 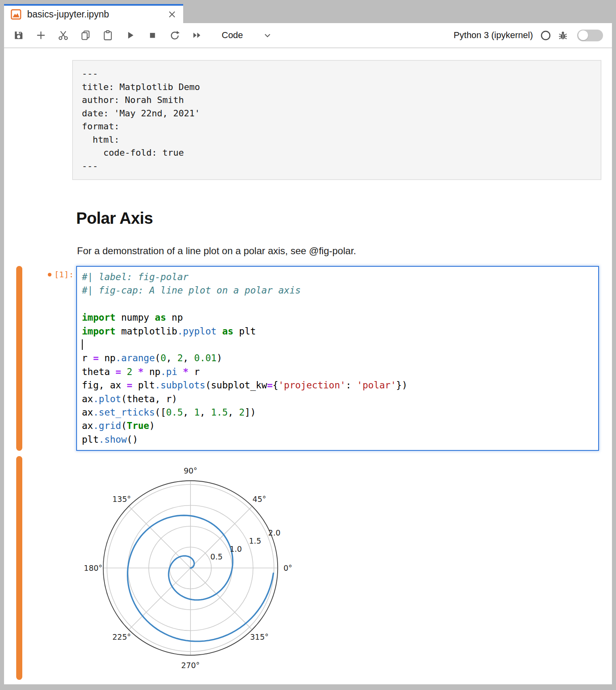 I want to click on raw-line: author: Norah Smith, so click(x=341, y=101).